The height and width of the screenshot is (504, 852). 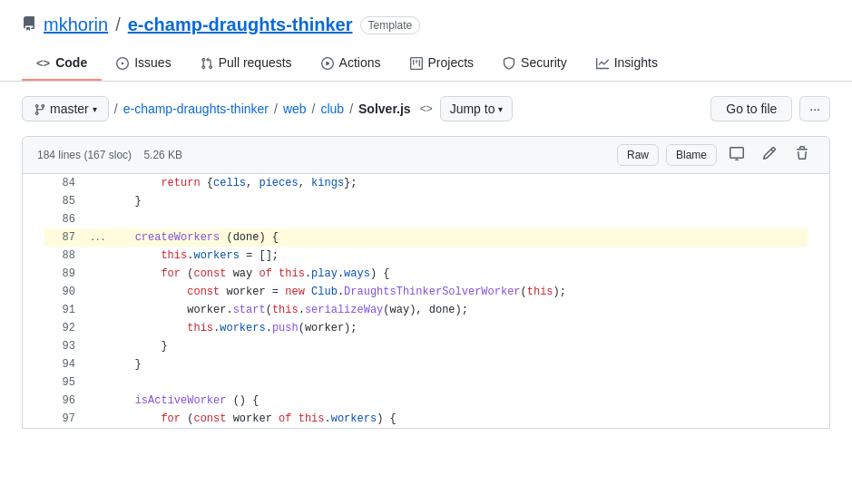 I want to click on branch-selector: master ▾, so click(x=65, y=109).